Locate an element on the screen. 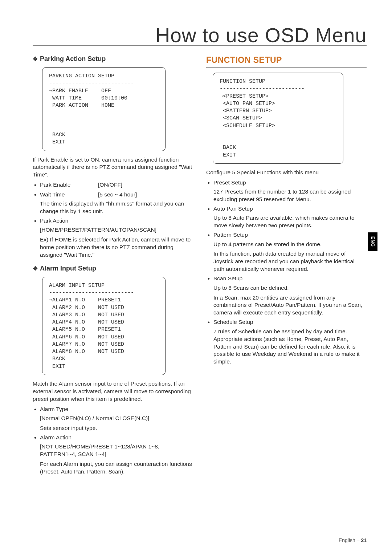 The width and height of the screenshot is (392, 557). language-tab: ENG is located at coordinates (373, 242).